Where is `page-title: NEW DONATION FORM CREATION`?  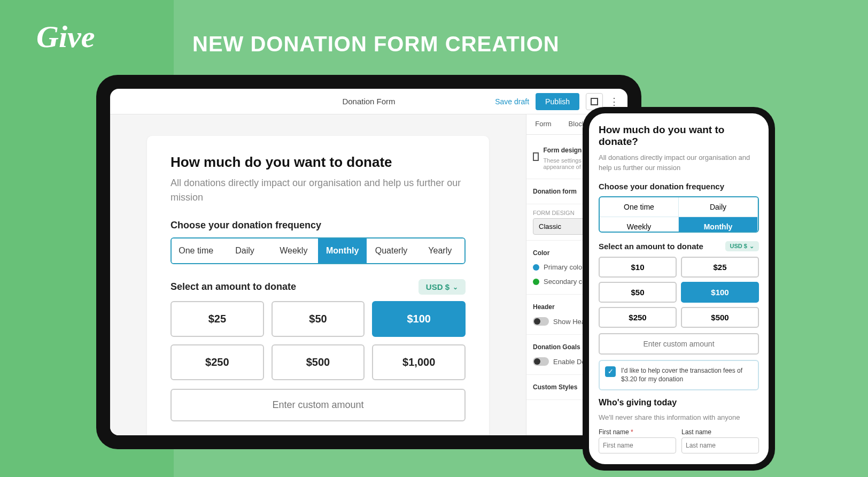 page-title: NEW DONATION FORM CREATION is located at coordinates (376, 44).